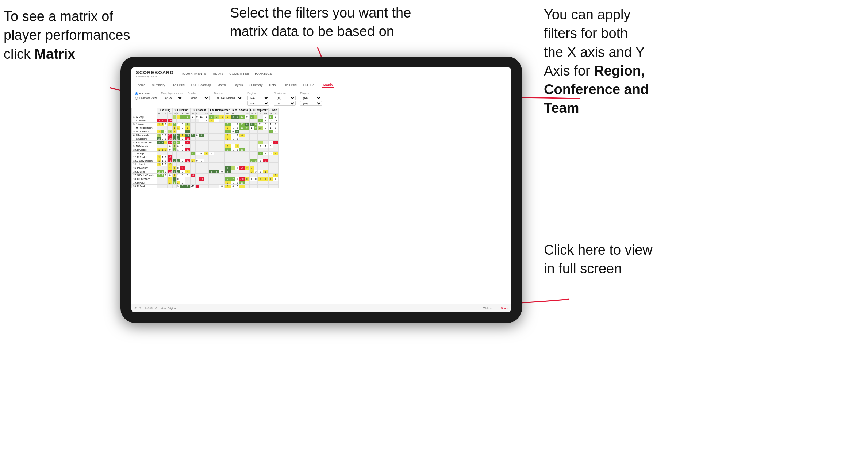 The image size is (868, 467). Describe the element at coordinates (242, 135) in the screenshot. I see `matrix-cell: 6` at that location.